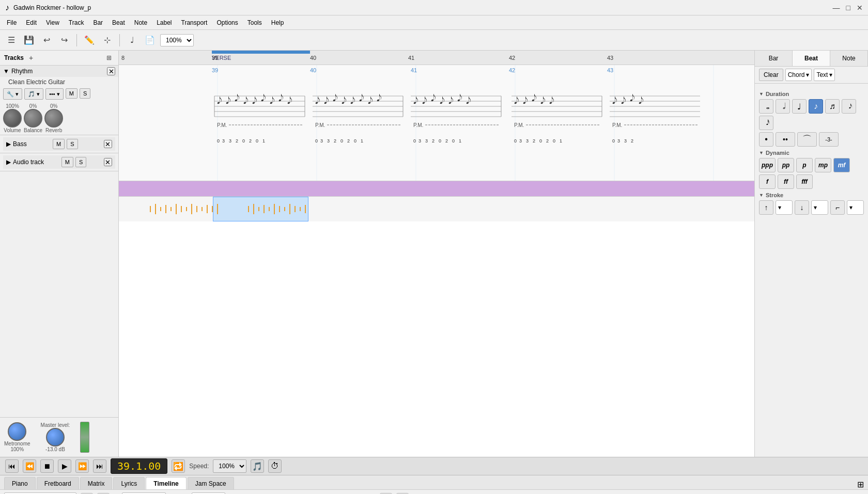  Describe the element at coordinates (786, 182) in the screenshot. I see `dyn-ff: ff` at that location.